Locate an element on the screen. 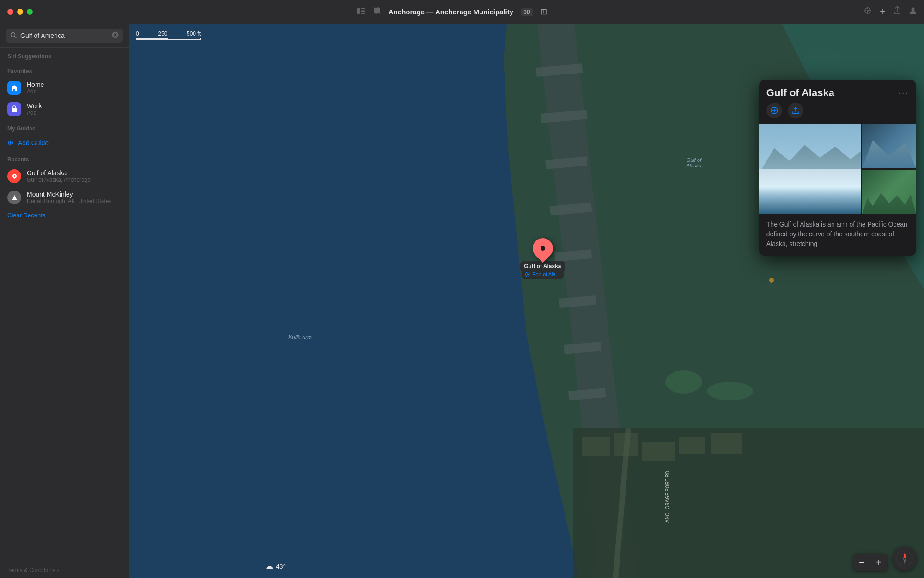 The height and width of the screenshot is (578, 924). mckinley-recent-icon is located at coordinates (14, 197).